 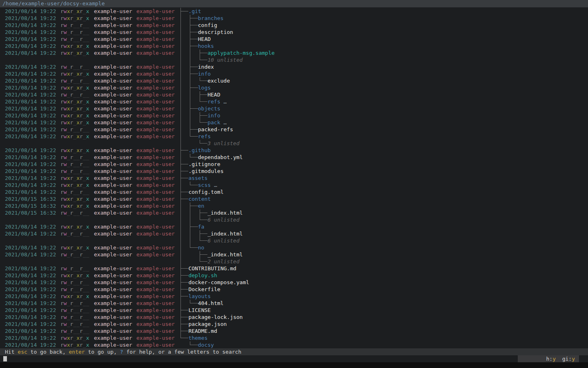 I want to click on directory-name: objects, so click(x=209, y=109).